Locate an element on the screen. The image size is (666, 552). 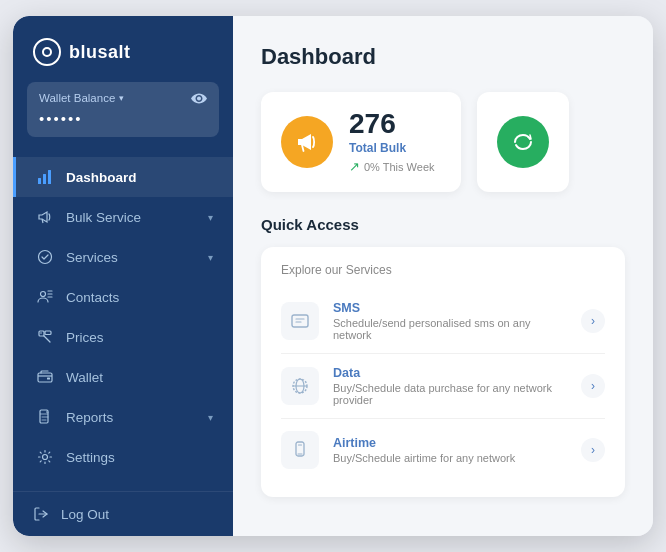
service-info-sms: SMS Schedule/send personalised sms on an… is located at coordinates (450, 321).